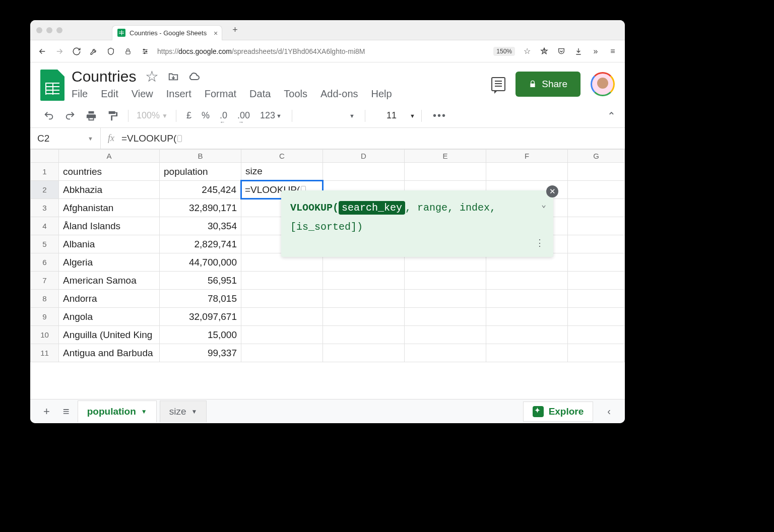 The image size is (774, 532). I want to click on menu-bar: File Edit View Insert Format Data Tools …, so click(278, 94).